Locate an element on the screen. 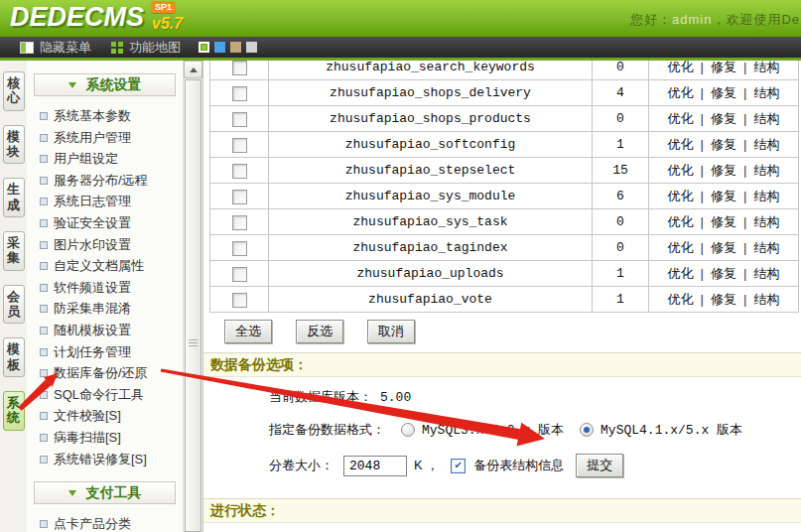 Image resolution: width=801 pixels, height=532 pixels. menu-item-label: 服务器分布/远程 is located at coordinates (101, 181).